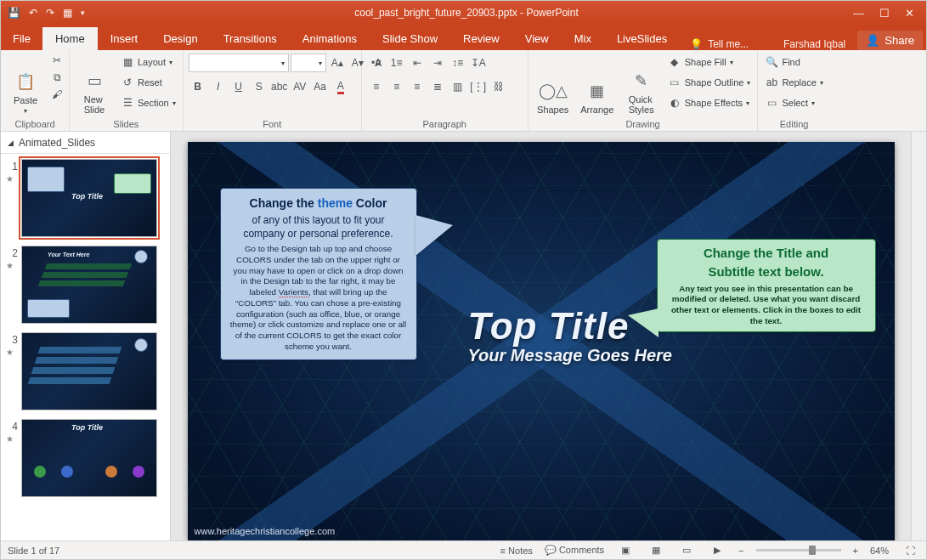 The height and width of the screenshot is (560, 927). Describe the element at coordinates (127, 90) in the screenshot. I see `group-slides: ▭ New Slide ▦Layout ▾ ↺Reset ☰Section ▾ …` at that location.